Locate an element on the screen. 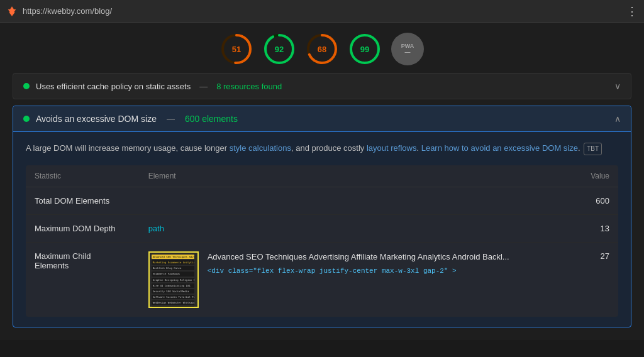  thumb-line-5: Graphic Designing Religion Font is located at coordinates (173, 280).